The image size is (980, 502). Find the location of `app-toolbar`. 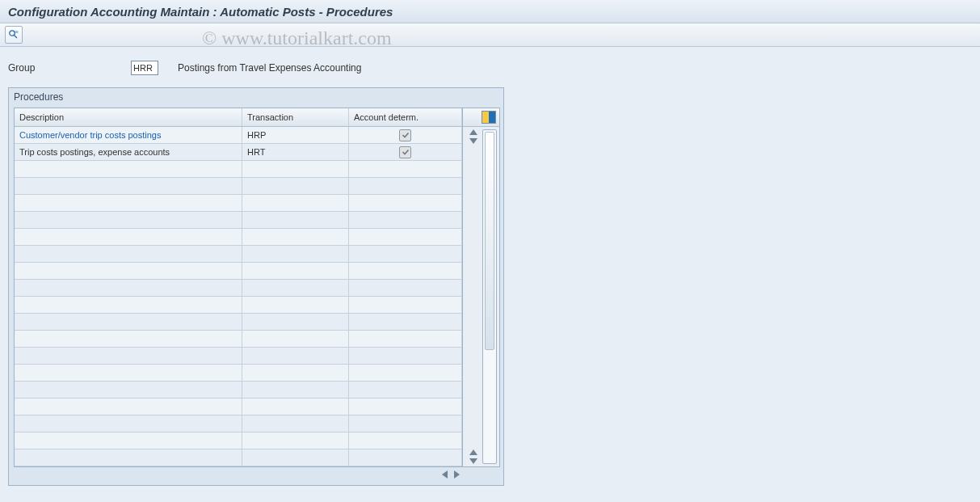

app-toolbar is located at coordinates (490, 36).